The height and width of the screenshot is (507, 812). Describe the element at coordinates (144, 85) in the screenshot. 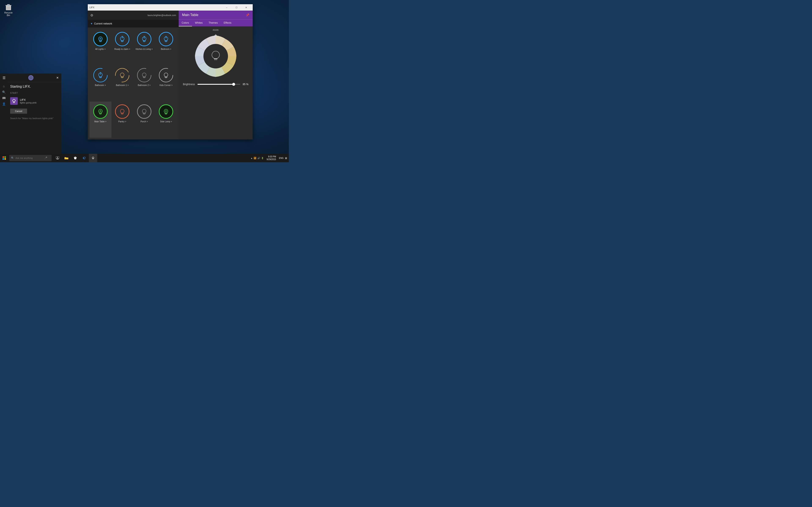

I see `light-label-bathroom-2: Bathroom 2 >` at that location.